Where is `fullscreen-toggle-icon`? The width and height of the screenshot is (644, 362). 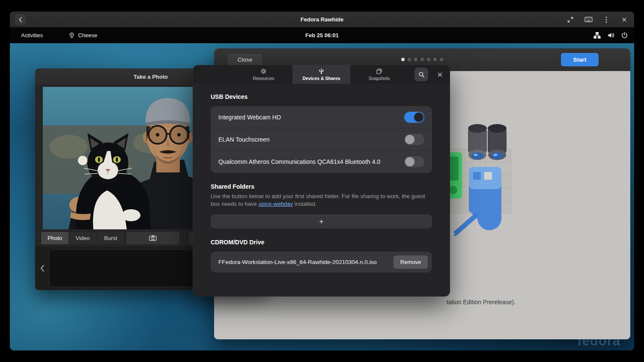 fullscreen-toggle-icon is located at coordinates (570, 20).